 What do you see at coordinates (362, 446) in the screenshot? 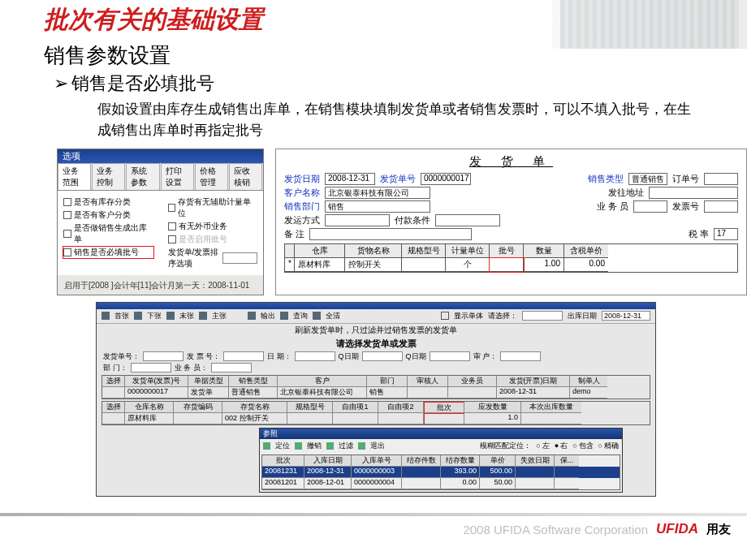
I see `exit-icon` at bounding box center [362, 446].